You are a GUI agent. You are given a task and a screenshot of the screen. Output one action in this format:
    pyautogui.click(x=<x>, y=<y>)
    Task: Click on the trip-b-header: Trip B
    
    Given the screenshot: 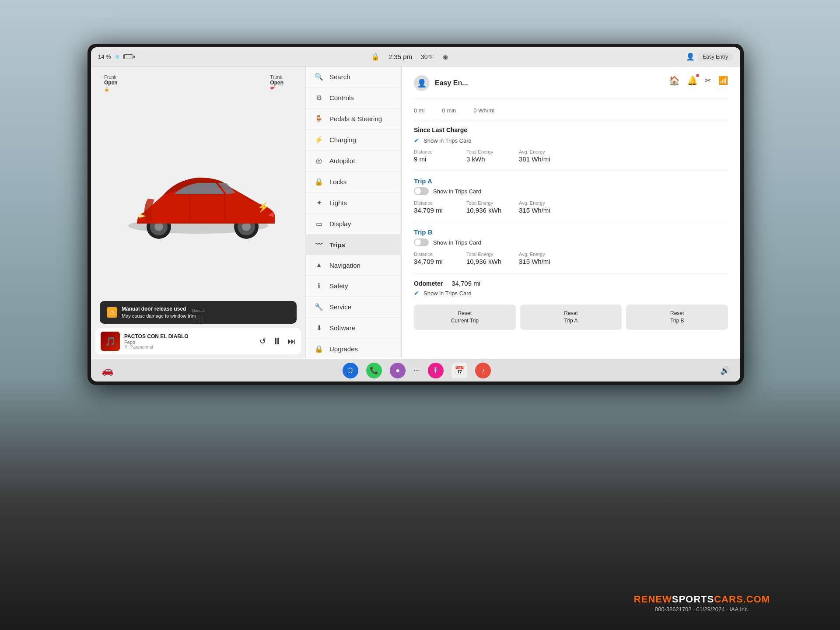 What is the action you would take?
    pyautogui.click(x=571, y=232)
    